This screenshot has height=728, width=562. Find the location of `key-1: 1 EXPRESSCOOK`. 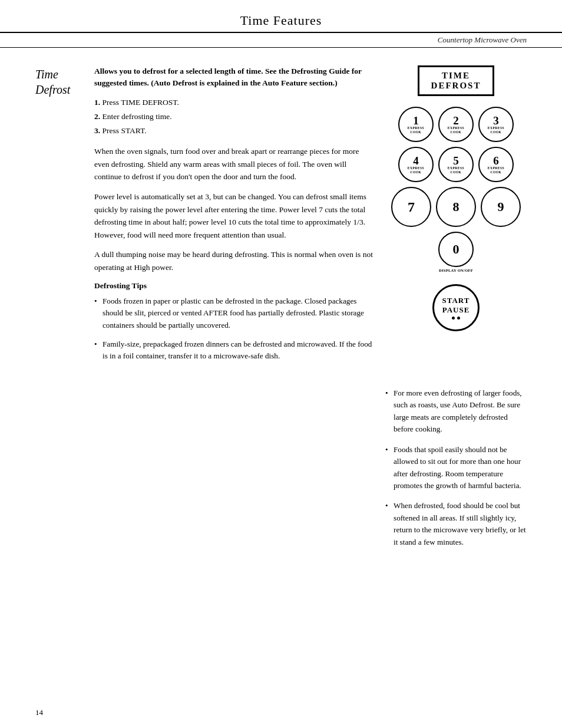

key-1: 1 EXPRESSCOOK is located at coordinates (416, 124).